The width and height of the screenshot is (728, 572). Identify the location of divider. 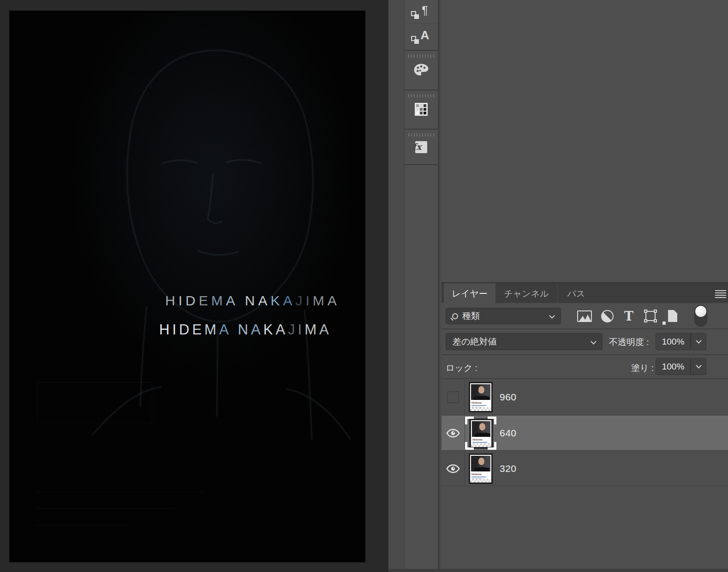
(585, 379).